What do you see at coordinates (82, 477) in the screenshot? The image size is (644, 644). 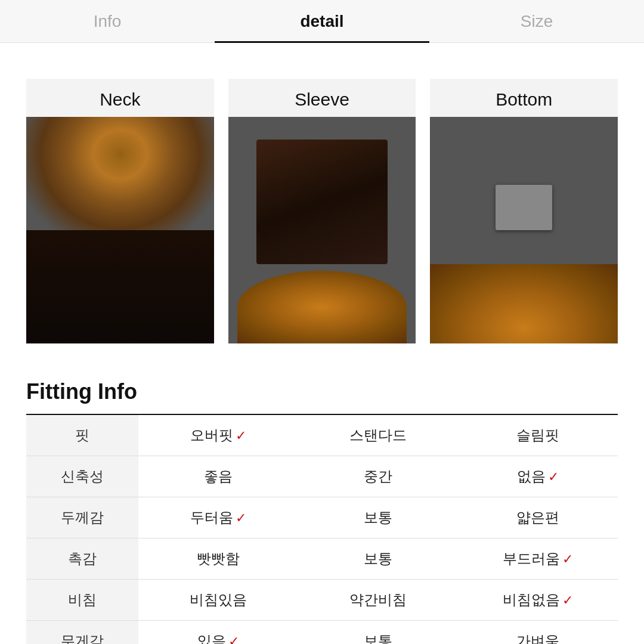 I see `row-header: 신축성` at bounding box center [82, 477].